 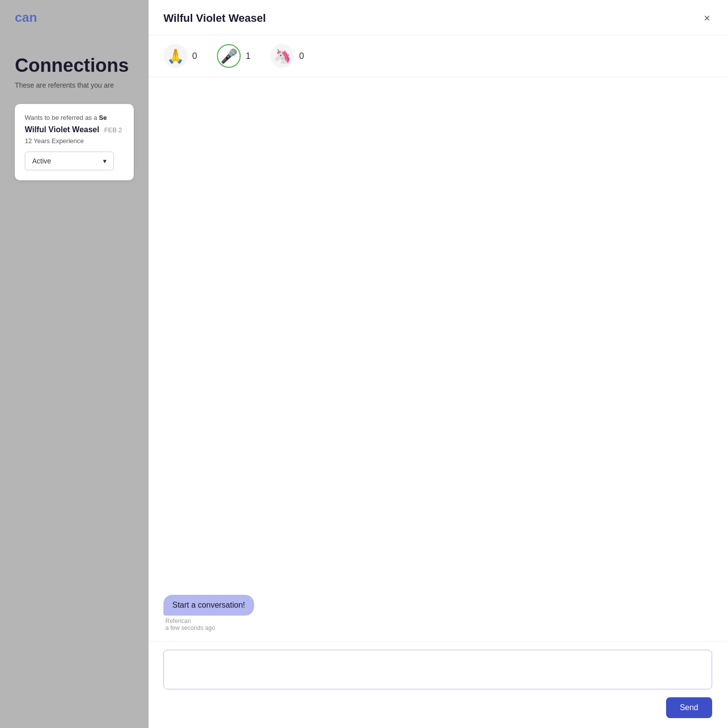 I want to click on page-heading: Connections, so click(x=74, y=65).